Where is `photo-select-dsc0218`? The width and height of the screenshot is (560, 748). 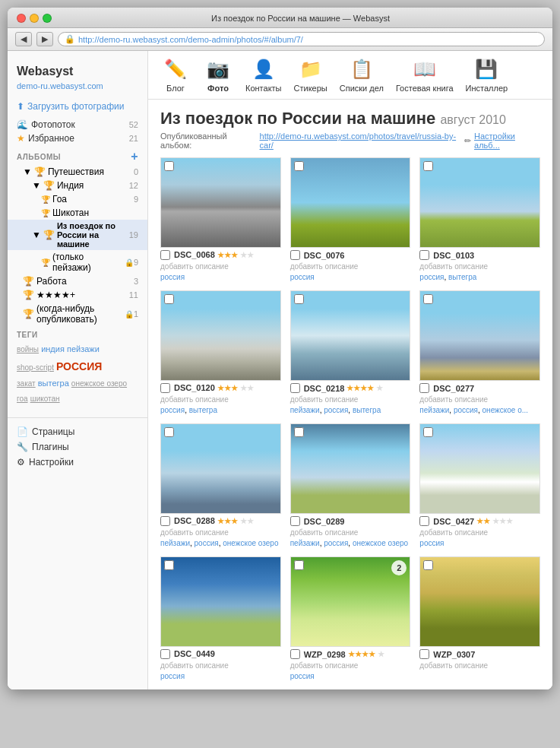
photo-select-dsc0218 is located at coordinates (299, 300).